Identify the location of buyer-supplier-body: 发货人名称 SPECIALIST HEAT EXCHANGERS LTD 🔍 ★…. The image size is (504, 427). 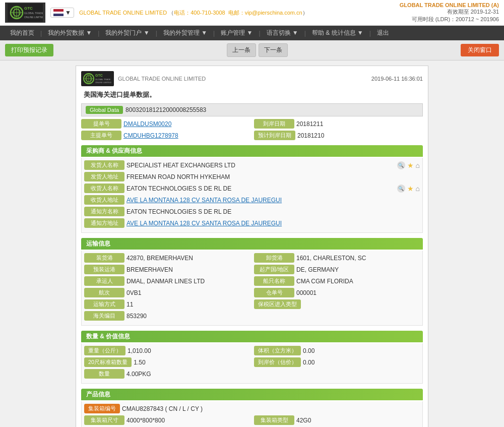
(252, 196).